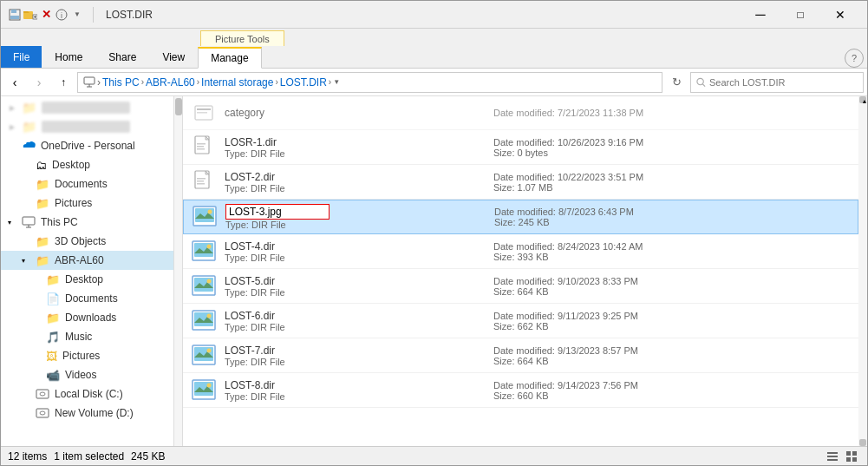 Image resolution: width=868 pixels, height=466 pixels. What do you see at coordinates (673, 281) in the screenshot?
I see `lost5-date: Date modified: 9/10/2023 8:33 PM` at bounding box center [673, 281].